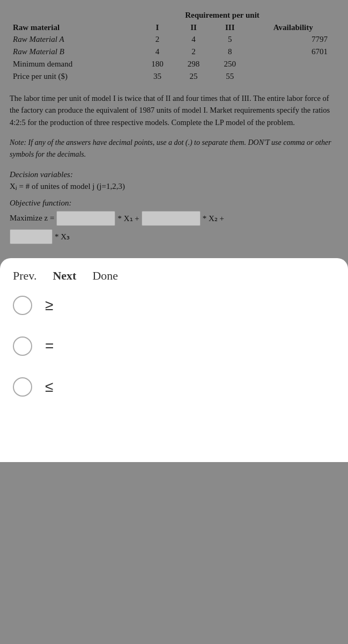  Describe the element at coordinates (75, 28) in the screenshot. I see `col-raw-material: Raw material` at that location.